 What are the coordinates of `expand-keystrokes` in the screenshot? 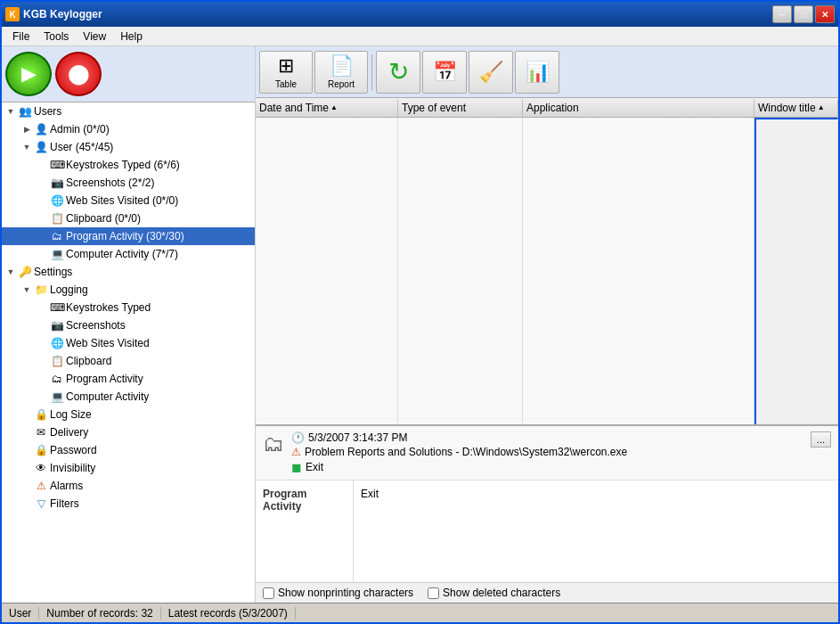 It's located at (43, 165).